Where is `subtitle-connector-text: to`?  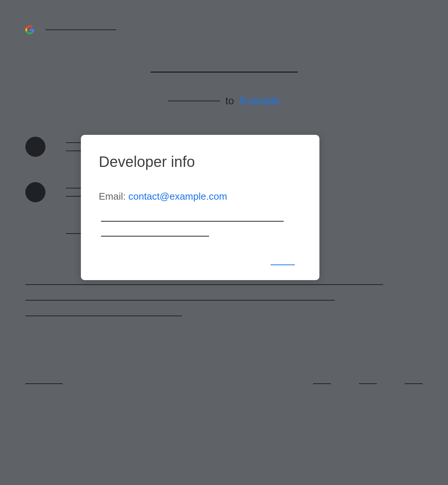
subtitle-connector-text: to is located at coordinates (230, 101).